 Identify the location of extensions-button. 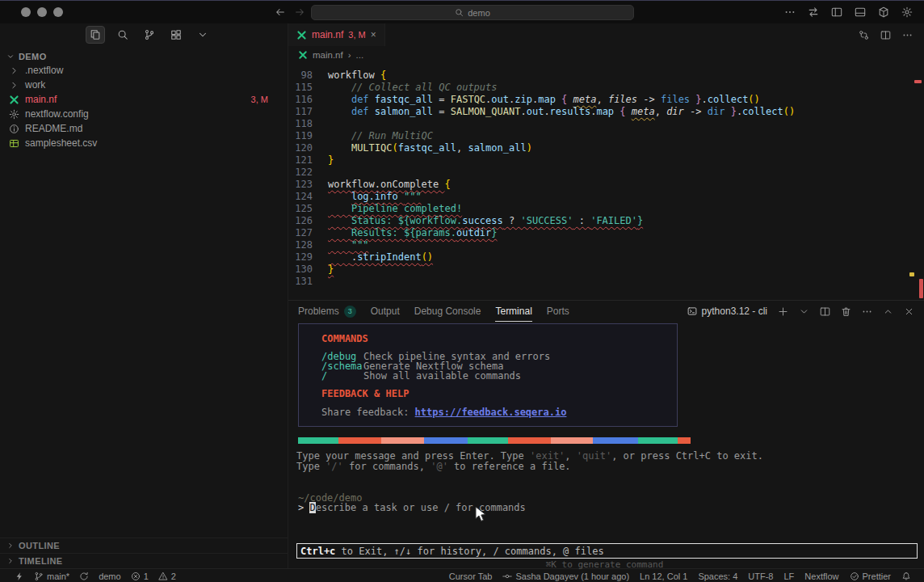
(176, 35).